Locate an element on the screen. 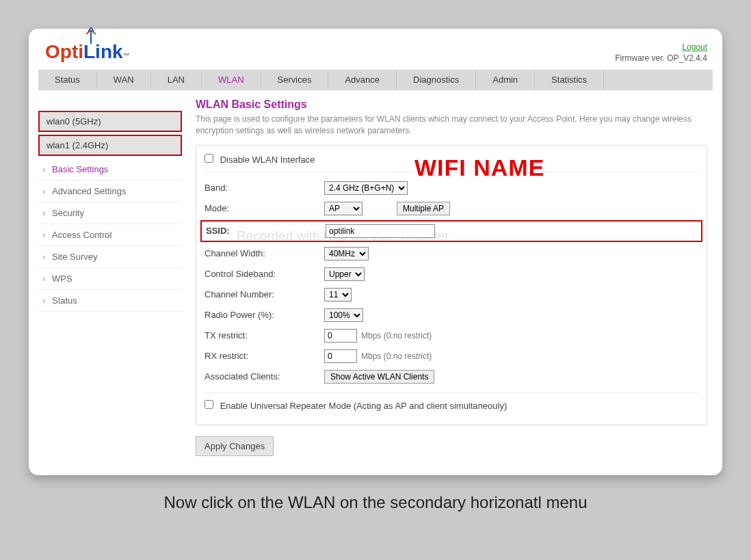  band-label: Band: is located at coordinates (264, 187).